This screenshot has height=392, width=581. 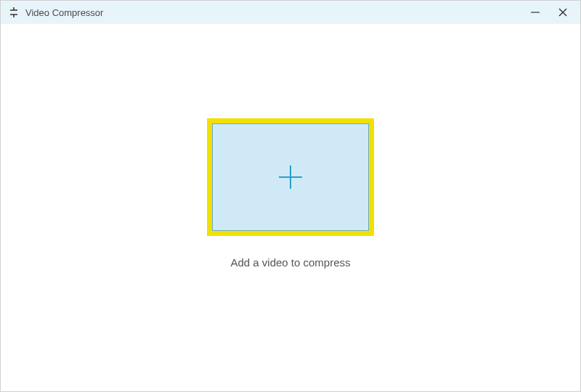 What do you see at coordinates (535, 12) in the screenshot?
I see `minimize-button` at bounding box center [535, 12].